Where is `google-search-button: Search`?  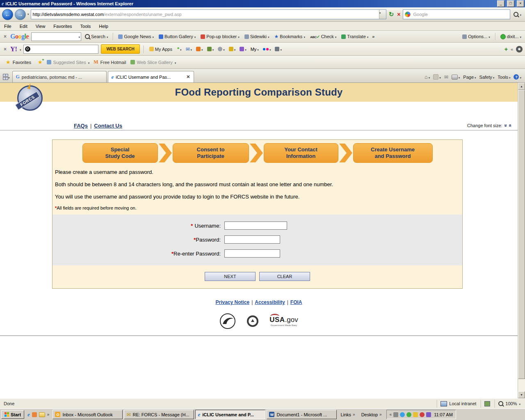
google-search-button: Search is located at coordinates (96, 37).